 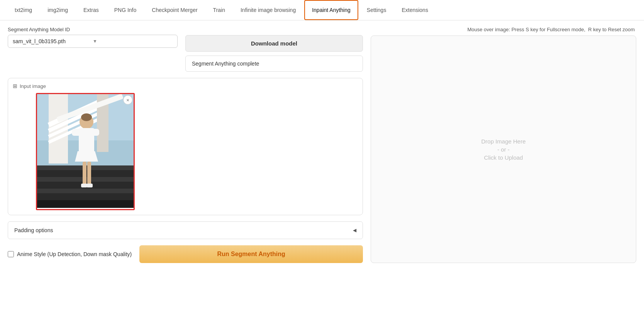 I want to click on key-s: S, so click(x=527, y=29).